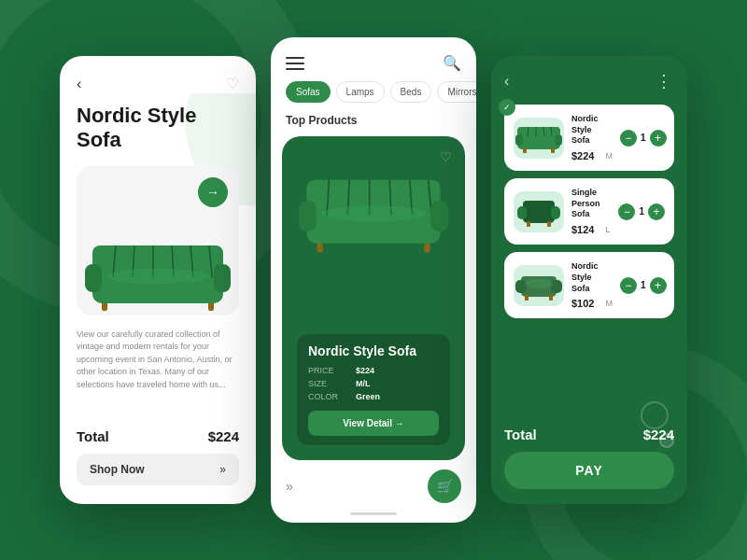 The image size is (747, 560). Describe the element at coordinates (374, 424) in the screenshot. I see `view-detail-button: View Detail →` at that location.